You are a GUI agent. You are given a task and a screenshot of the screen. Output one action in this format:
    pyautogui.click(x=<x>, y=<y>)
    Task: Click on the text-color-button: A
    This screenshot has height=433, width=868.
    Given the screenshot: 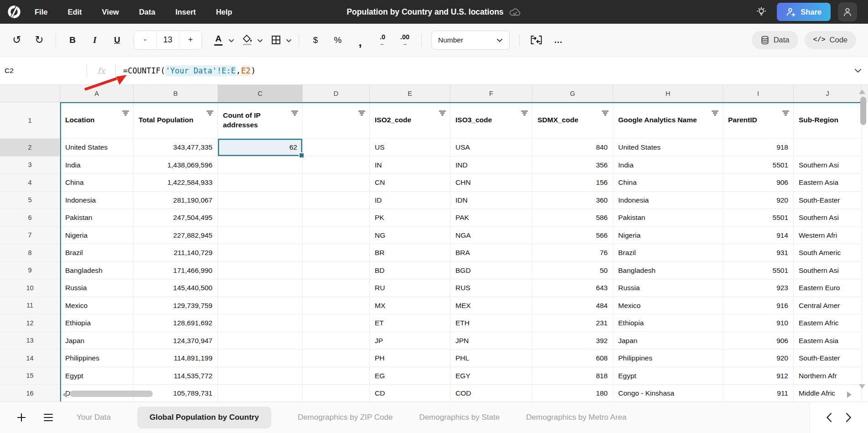 What is the action you would take?
    pyautogui.click(x=218, y=40)
    